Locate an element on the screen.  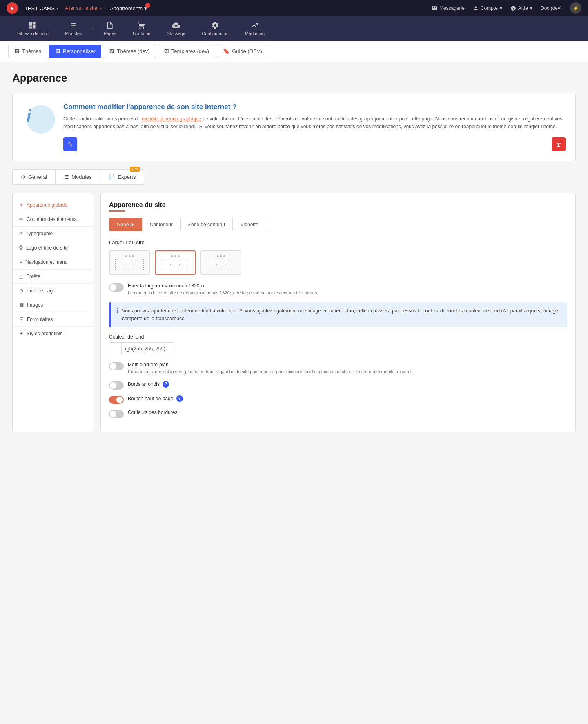
bouton-haut-help-icon: ? is located at coordinates (180, 399).